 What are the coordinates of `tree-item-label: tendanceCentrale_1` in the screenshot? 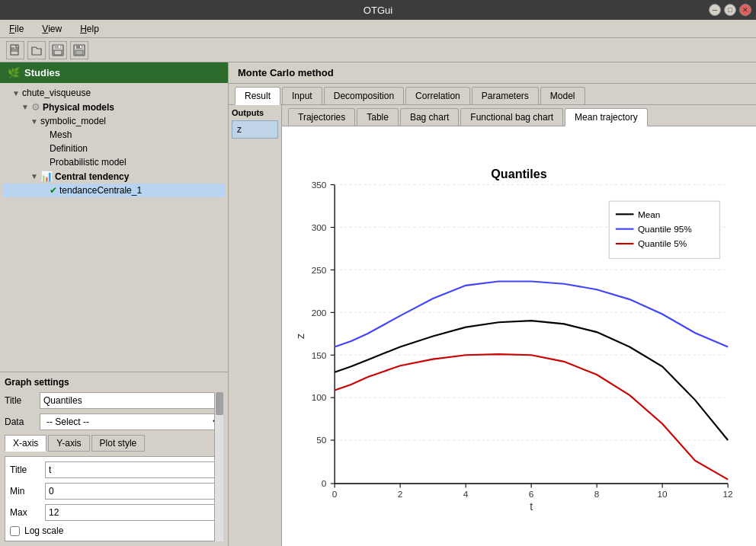 It's located at (101, 190).